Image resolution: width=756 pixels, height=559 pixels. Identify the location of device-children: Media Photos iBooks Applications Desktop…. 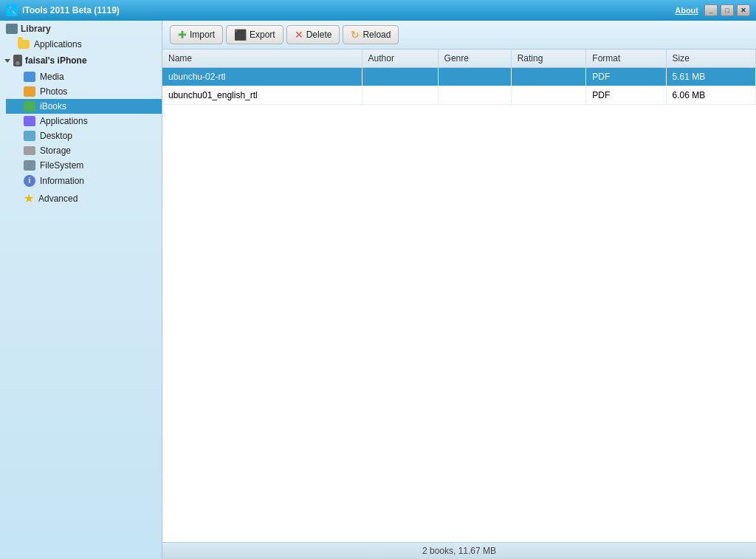
(84, 139).